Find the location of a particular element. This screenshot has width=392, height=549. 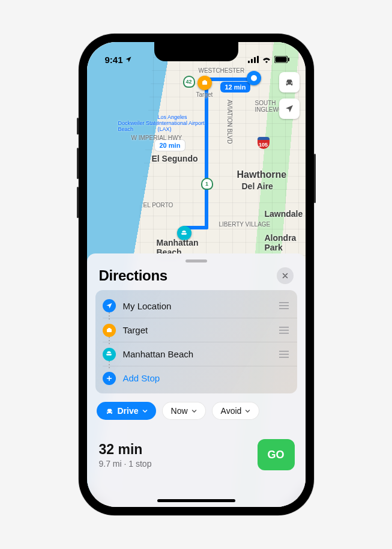

depart-time-label: Now is located at coordinates (179, 411).